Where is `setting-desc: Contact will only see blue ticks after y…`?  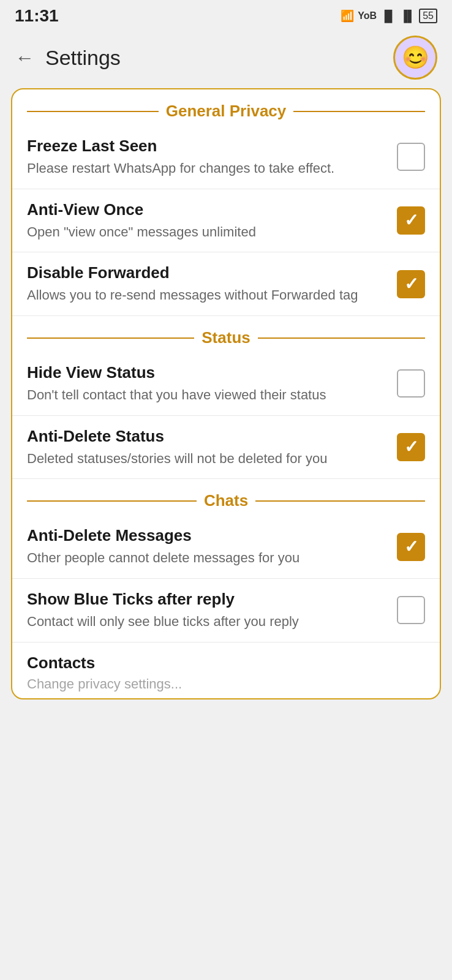
setting-desc: Contact will only see blue ticks after y… is located at coordinates (206, 622).